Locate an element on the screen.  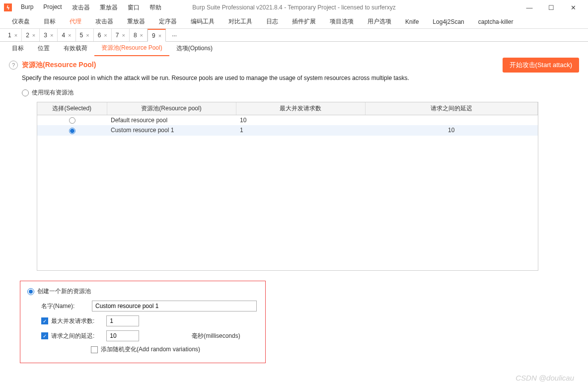
main-tabs: 仪表盘 目标 代理 攻击器 重放器 定序器 编码工具 对比工具 日志 插件扩展 … is located at coordinates (294, 22).